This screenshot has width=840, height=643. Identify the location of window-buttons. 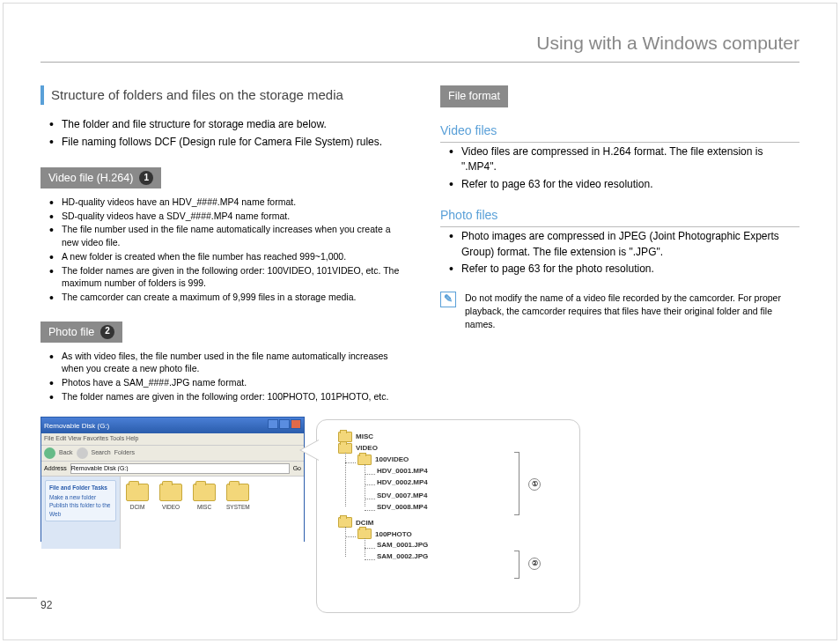
(284, 426).